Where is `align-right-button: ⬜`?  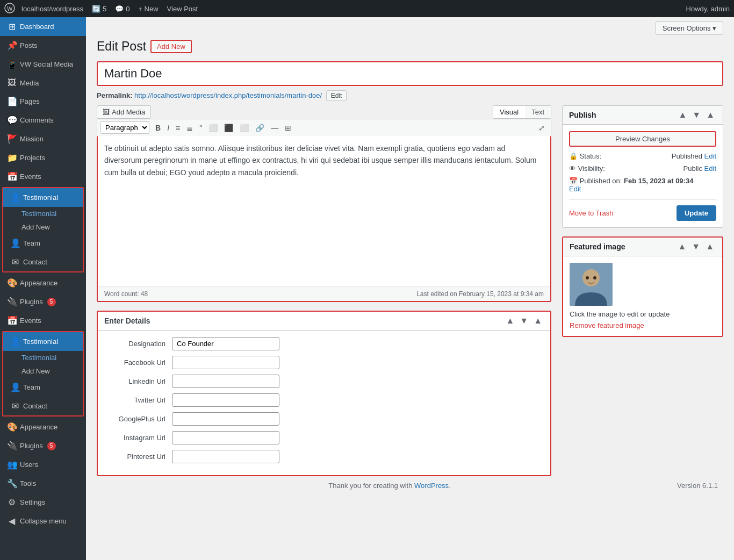 align-right-button: ⬜ is located at coordinates (244, 128).